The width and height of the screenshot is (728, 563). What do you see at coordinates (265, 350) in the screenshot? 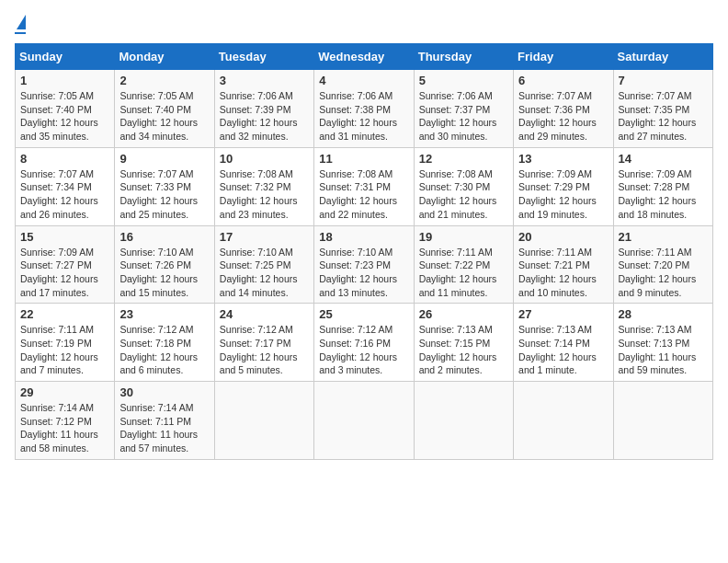
I see `day-info: Sunrise: 7:12 AMSunset: 7:17 PMDaylight:…` at bounding box center [265, 350].